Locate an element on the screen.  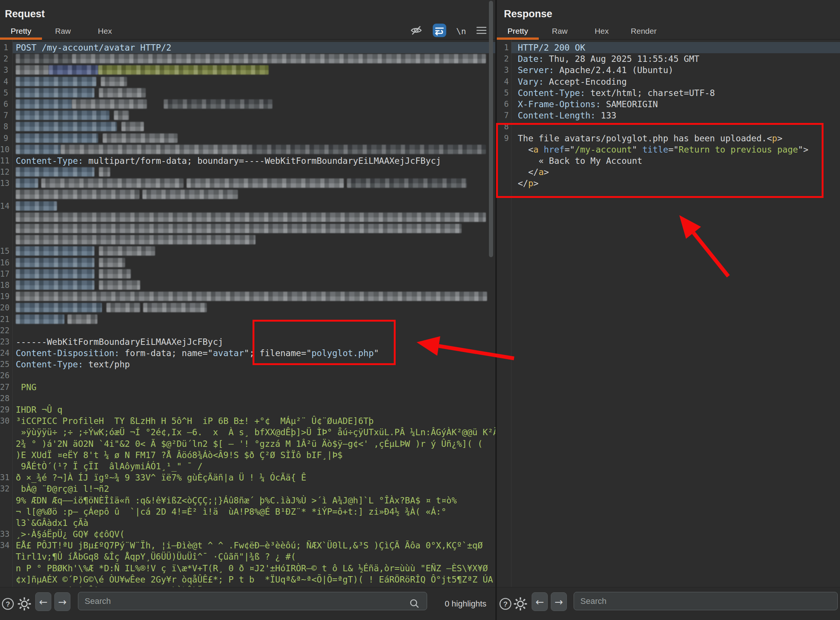
code-line: 12 is located at coordinates (248, 172).